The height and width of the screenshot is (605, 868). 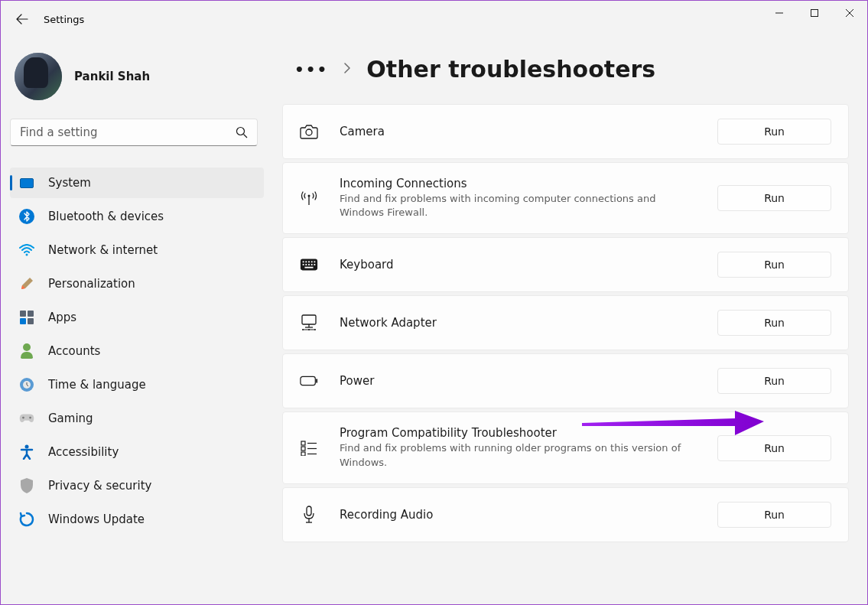 What do you see at coordinates (99, 486) in the screenshot?
I see `nav-label: Privacy & security` at bounding box center [99, 486].